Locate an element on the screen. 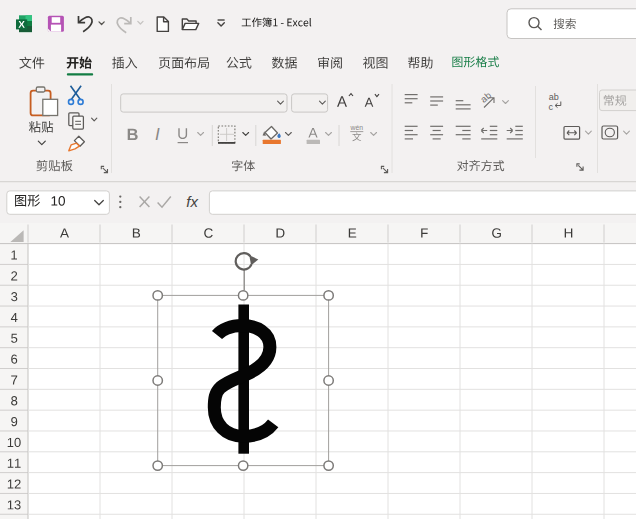 The height and width of the screenshot is (519, 636). svg-text: I is located at coordinates (158, 134).